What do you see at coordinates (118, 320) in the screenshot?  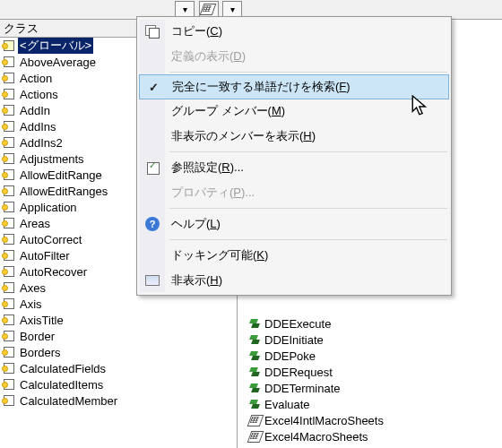 I see `class-list-item: AxisTitle` at bounding box center [118, 320].